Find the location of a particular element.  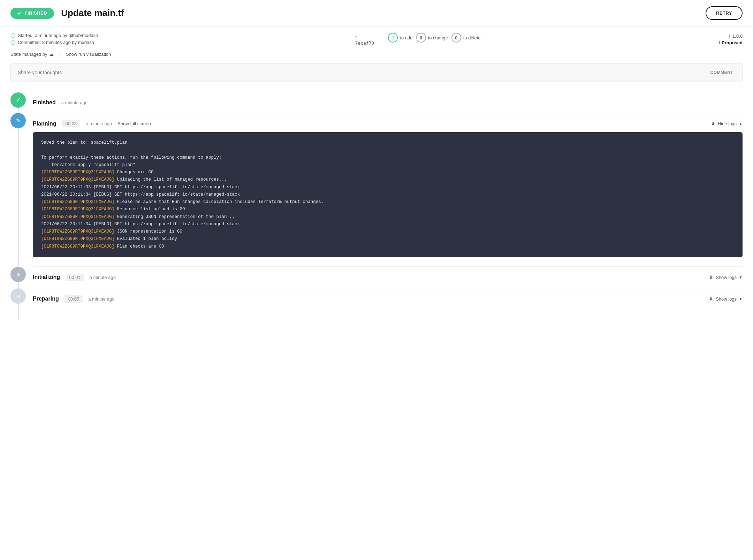

status-badge: ✓ FINISHED is located at coordinates (32, 13).